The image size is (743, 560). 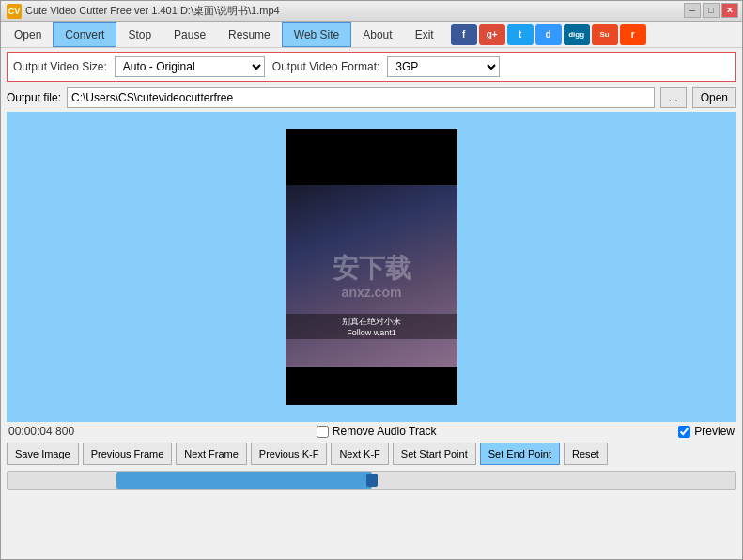 What do you see at coordinates (359, 454) in the screenshot?
I see `next-keyframe-button: Next K-F` at bounding box center [359, 454].